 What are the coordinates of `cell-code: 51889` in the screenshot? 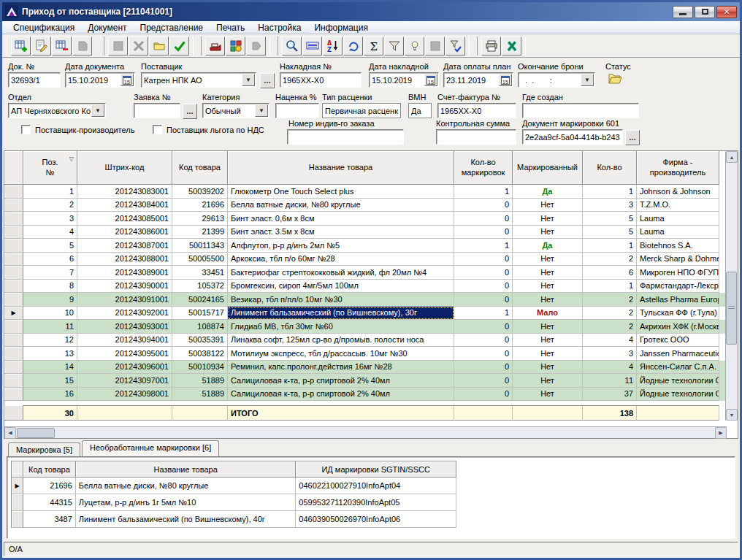 It's located at (200, 381).